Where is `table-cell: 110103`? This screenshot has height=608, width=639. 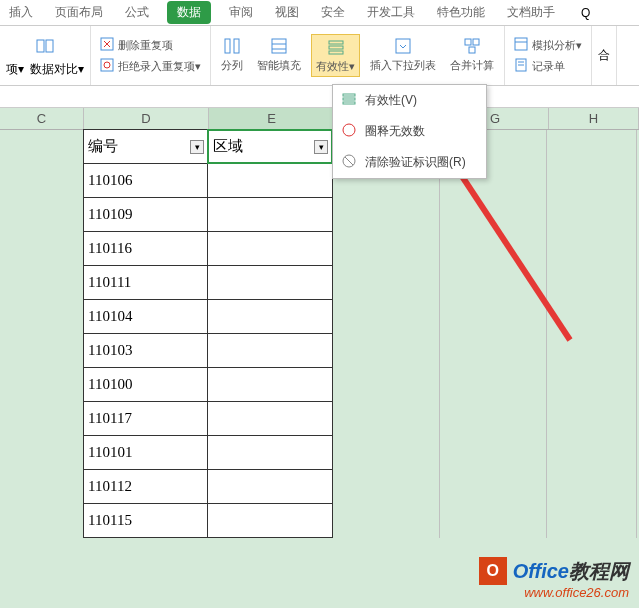
table-cell: 110103 is located at coordinates (146, 350).